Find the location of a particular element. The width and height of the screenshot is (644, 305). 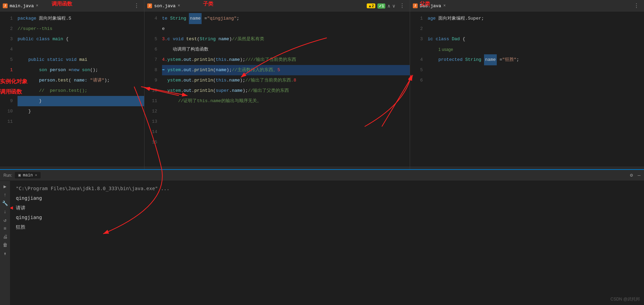

ln-2: 2 is located at coordinates (6, 29).